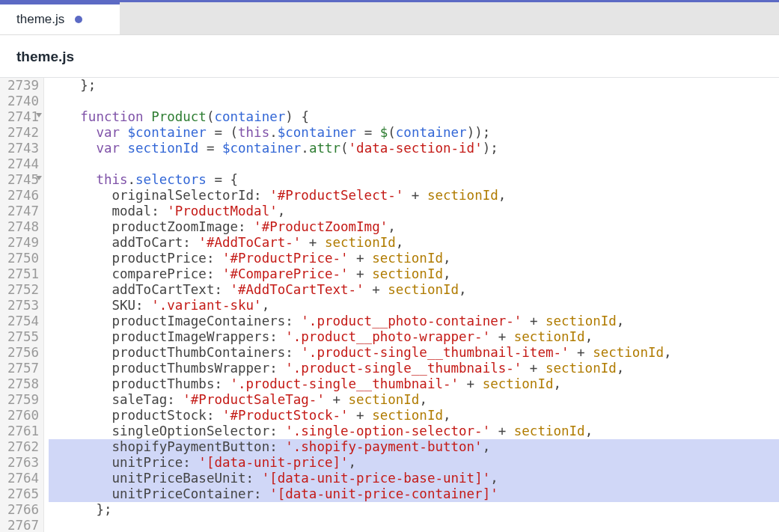 This screenshot has width=779, height=532. What do you see at coordinates (178, 478) in the screenshot?
I see `code-token: unitPriceBaseUnit` at bounding box center [178, 478].